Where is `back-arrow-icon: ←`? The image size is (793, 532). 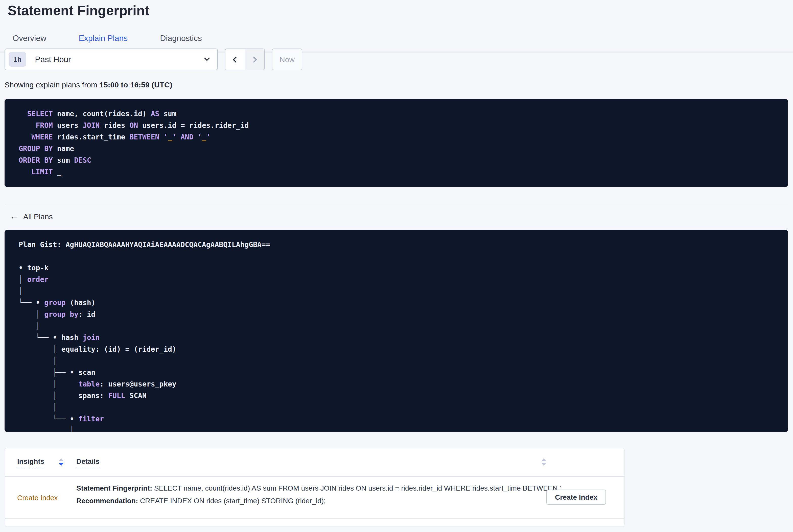 back-arrow-icon: ← is located at coordinates (14, 217).